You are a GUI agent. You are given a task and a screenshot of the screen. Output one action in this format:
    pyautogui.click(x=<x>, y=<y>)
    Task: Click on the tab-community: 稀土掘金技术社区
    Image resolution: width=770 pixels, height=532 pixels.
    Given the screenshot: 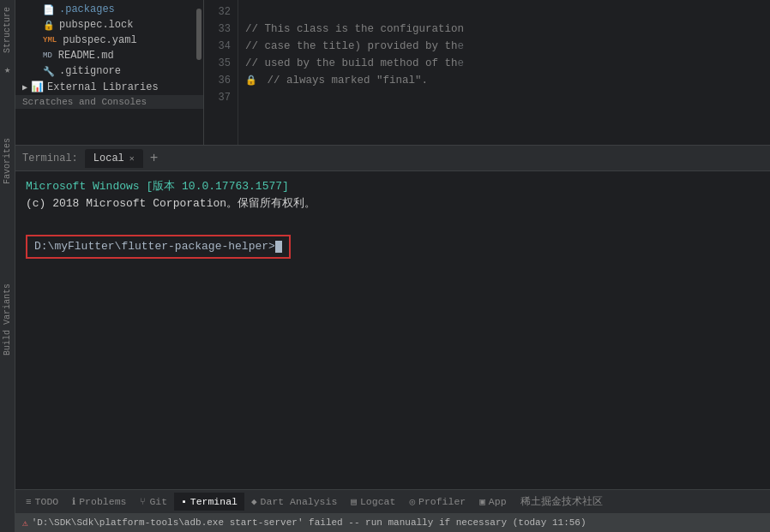 What is the action you would take?
    pyautogui.click(x=562, y=502)
    